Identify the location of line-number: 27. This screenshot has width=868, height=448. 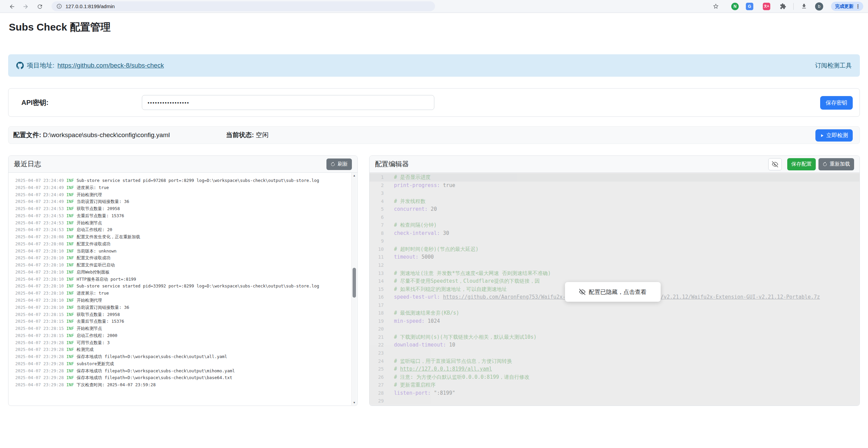
(379, 385).